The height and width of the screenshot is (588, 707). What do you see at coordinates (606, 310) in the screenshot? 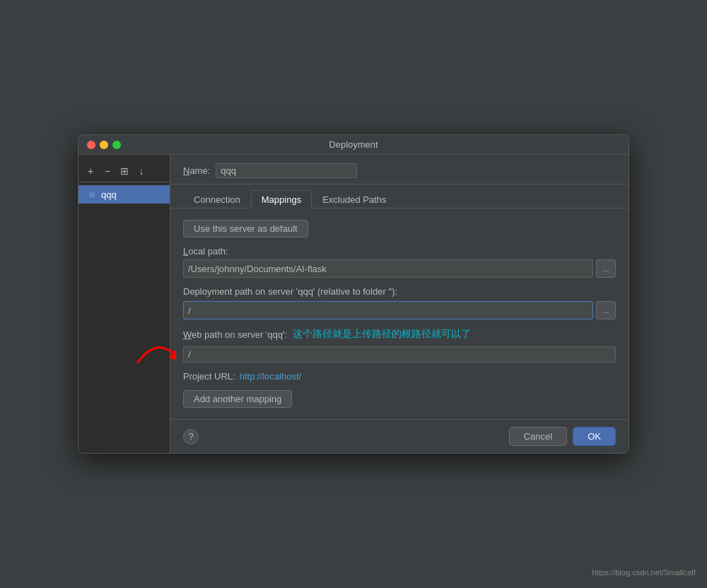
I see `deployment-path-browse-button: ...` at bounding box center [606, 310].